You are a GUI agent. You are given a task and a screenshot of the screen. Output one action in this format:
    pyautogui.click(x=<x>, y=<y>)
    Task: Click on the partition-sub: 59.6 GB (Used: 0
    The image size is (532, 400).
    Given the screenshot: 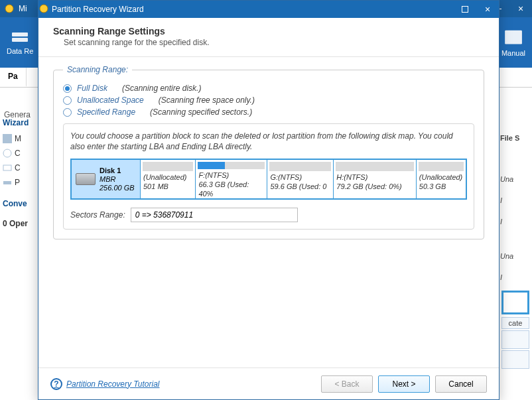 What is the action you would take?
    pyautogui.click(x=300, y=187)
    